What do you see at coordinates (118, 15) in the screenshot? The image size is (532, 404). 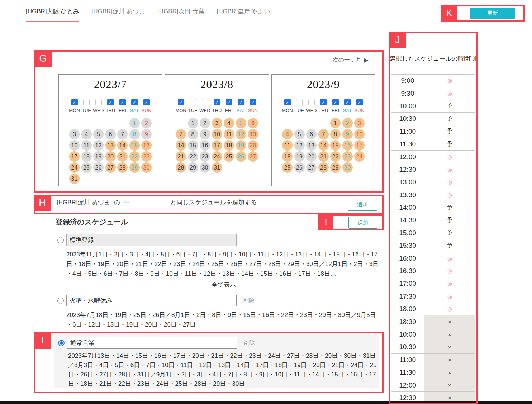 I see `tab-staff-2: [HGBR]淀川 あづま` at bounding box center [118, 15].